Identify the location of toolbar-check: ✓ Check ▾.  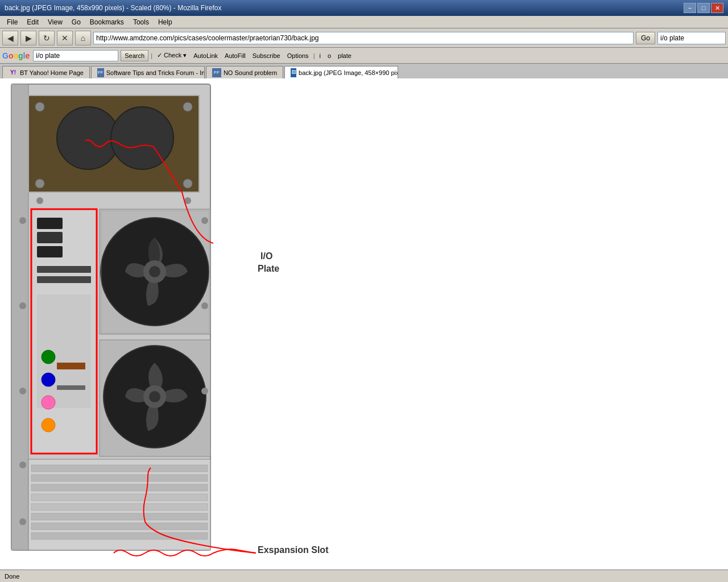
(172, 56).